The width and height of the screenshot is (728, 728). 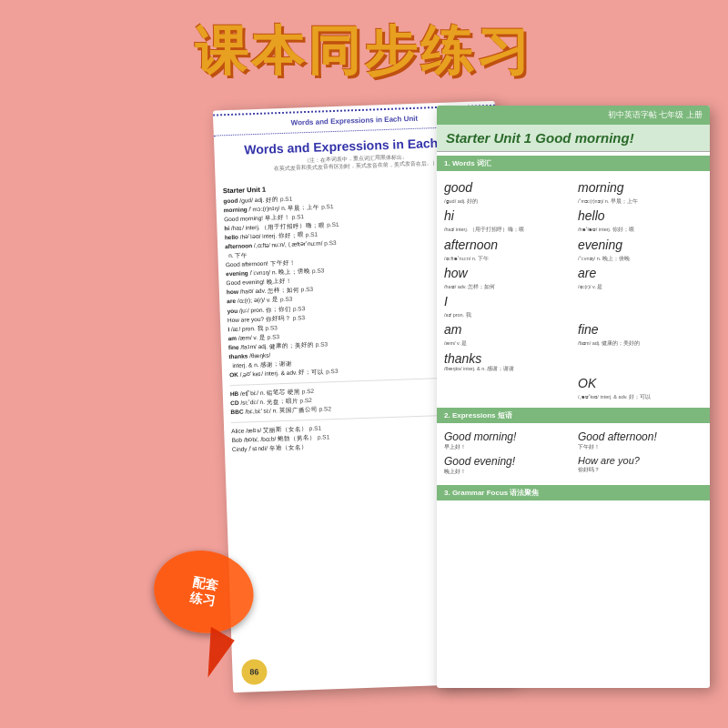 I want to click on page-number-badge: 86, so click(x=255, y=672).